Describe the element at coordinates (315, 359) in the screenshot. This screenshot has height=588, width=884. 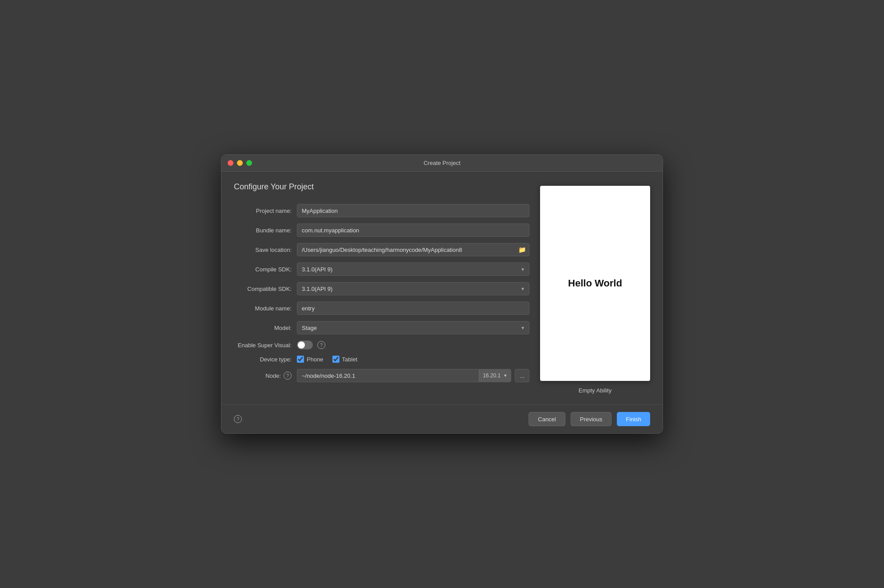
I see `phone-label: Phone` at that location.